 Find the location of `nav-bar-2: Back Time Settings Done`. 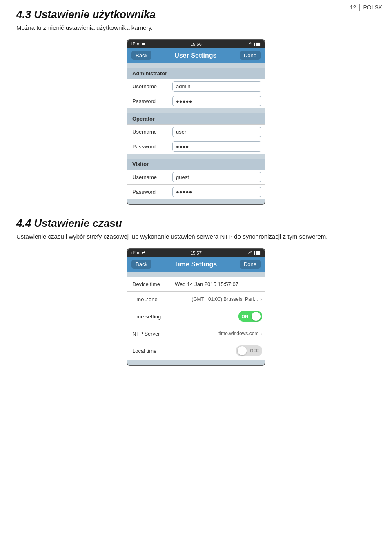

nav-bar-2: Back Time Settings Done is located at coordinates (196, 264).